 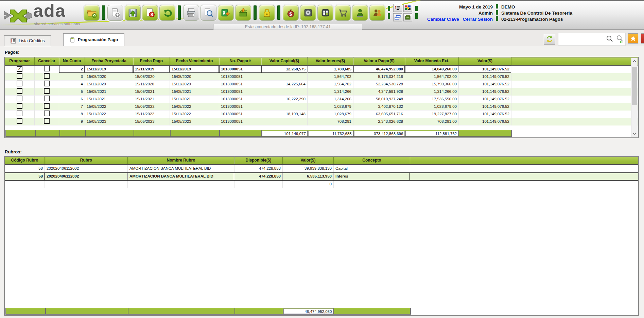 What do you see at coordinates (372, 177) in the screenshot?
I see `c-concepto: Interés` at bounding box center [372, 177].